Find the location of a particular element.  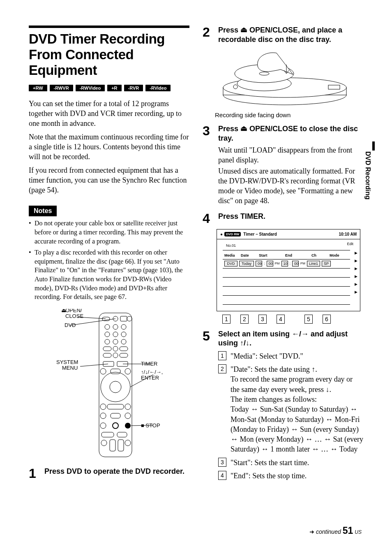

timer-screen-header: ● DVD RW Timer – Standard 10:10 AM is located at coordinates (288, 234).